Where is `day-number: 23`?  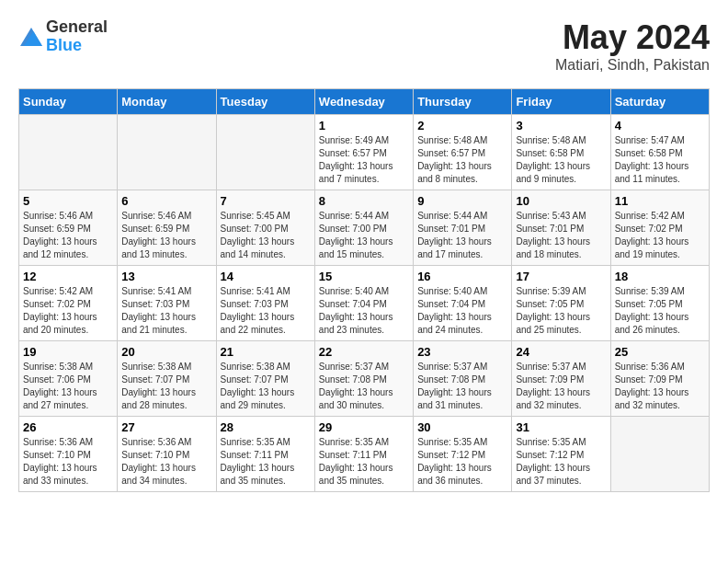 day-number: 23 is located at coordinates (462, 351).